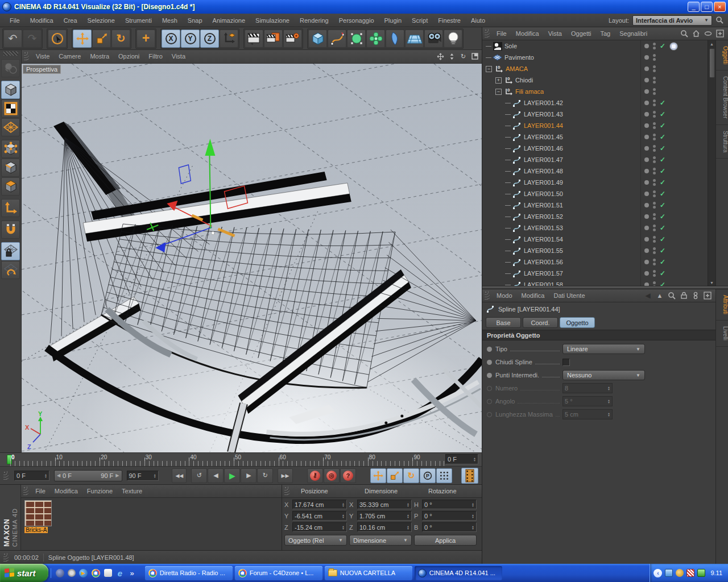 The height and width of the screenshot is (582, 728). I want to click on menu-crea: Crea, so click(71, 20).